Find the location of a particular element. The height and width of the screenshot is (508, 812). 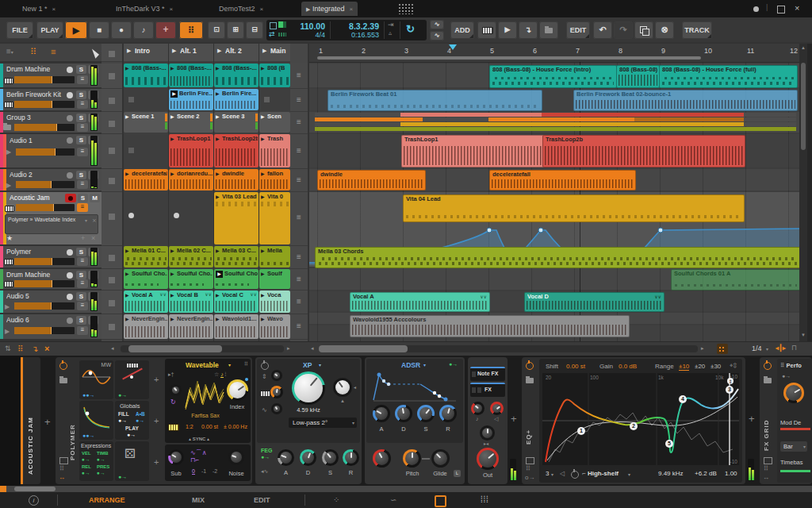

vertical-scrollbar: ▲▼ is located at coordinates (803, 192).